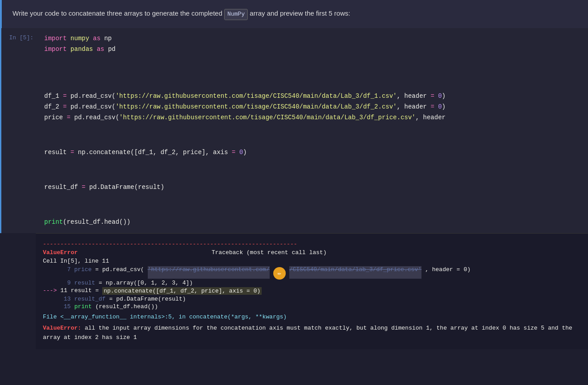  What do you see at coordinates (312, 333) in the screenshot?
I see `error-message: ValueError: all the input array dimensio…` at bounding box center [312, 333].